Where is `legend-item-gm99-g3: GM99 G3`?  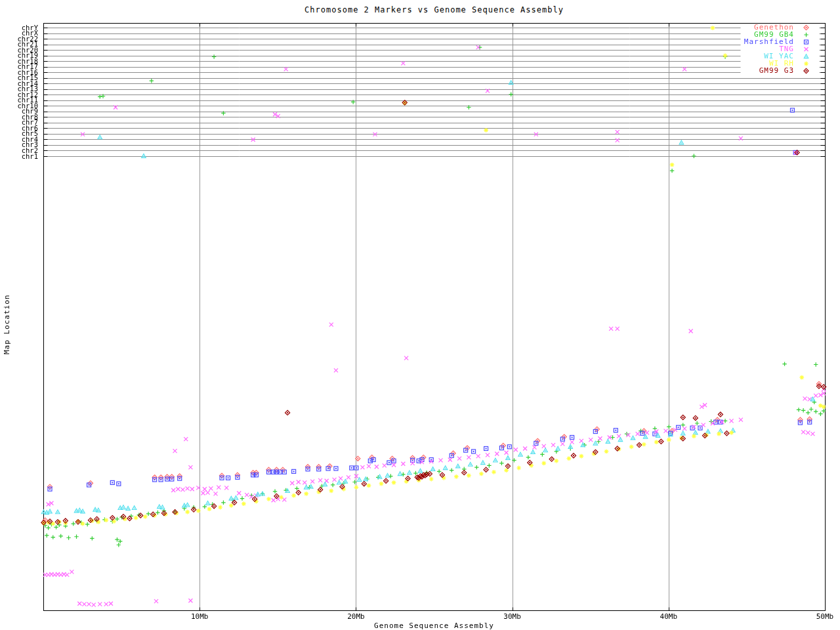 legend-item-gm99-g3: GM99 G3 is located at coordinates (757, 71).